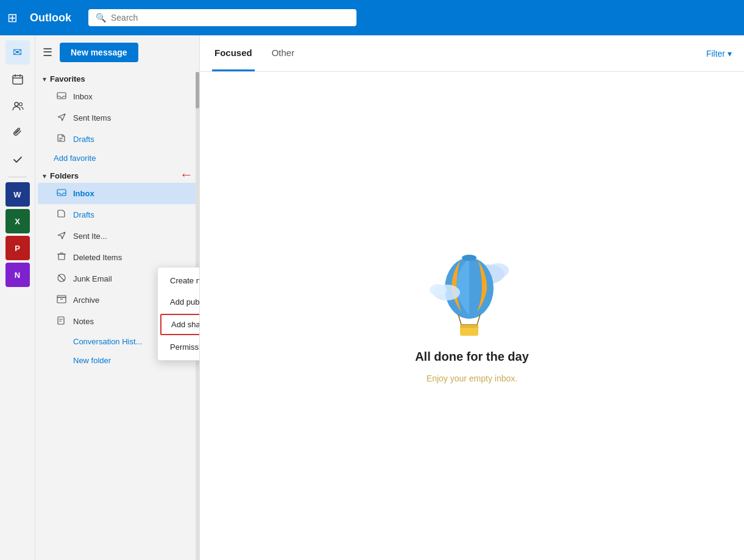 The width and height of the screenshot is (744, 560). Describe the element at coordinates (117, 96) in the screenshot. I see `favorites-inbox-item: Inbox` at that location.